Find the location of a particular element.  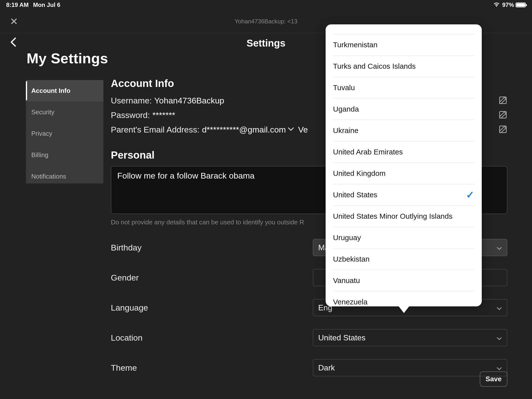

country-option: Tuvalu is located at coordinates (404, 88).